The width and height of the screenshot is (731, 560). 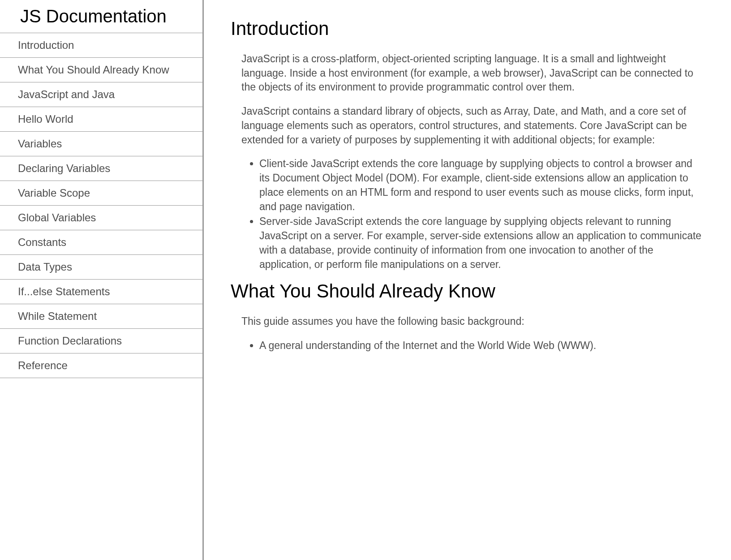 I want to click on nav-link-function-declarations: Function Declarations, so click(x=101, y=341).